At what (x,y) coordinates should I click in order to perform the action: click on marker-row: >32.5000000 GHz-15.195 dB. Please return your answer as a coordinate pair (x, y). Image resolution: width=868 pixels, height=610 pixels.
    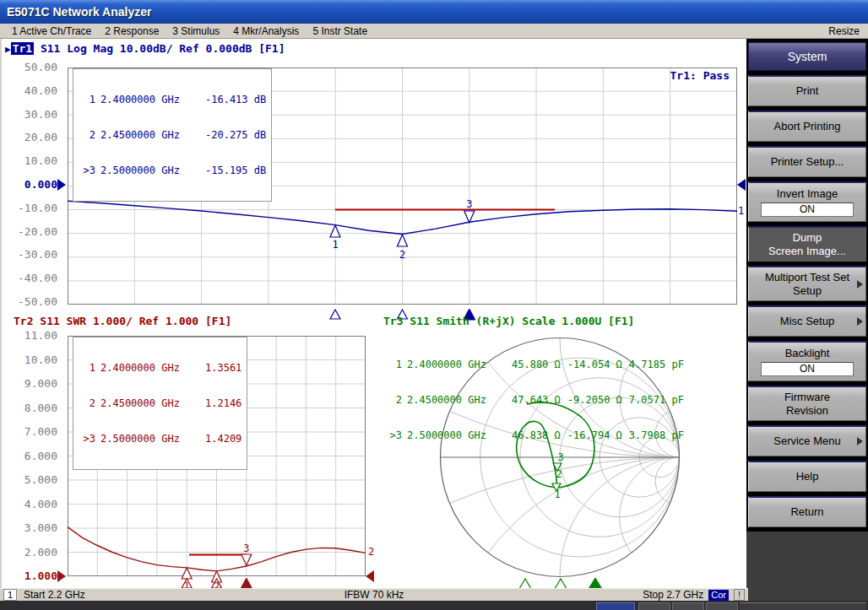
    Looking at the image, I should click on (172, 170).